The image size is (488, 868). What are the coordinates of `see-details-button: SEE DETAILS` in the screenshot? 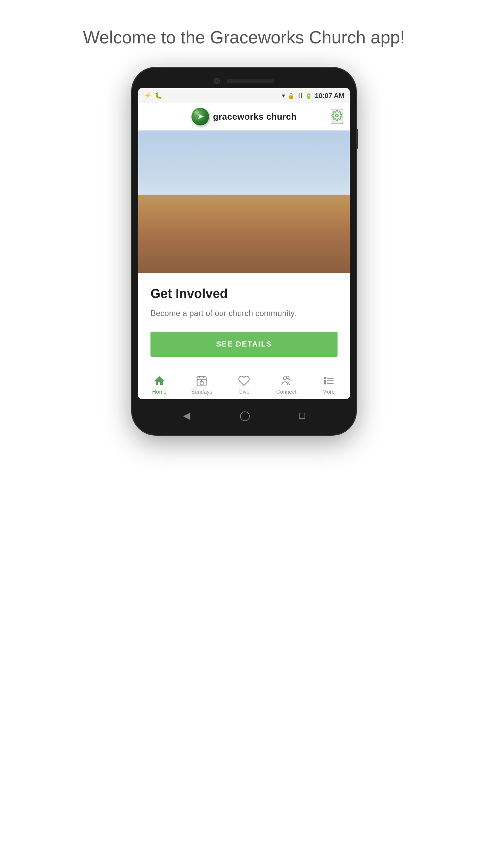 It's located at (244, 344).